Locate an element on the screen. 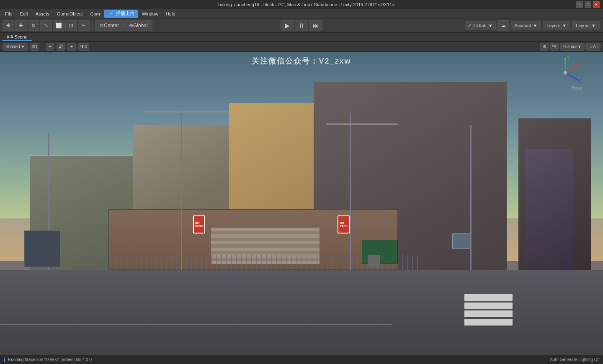 The image size is (603, 364). menu-edit: Edit is located at coordinates (24, 14).